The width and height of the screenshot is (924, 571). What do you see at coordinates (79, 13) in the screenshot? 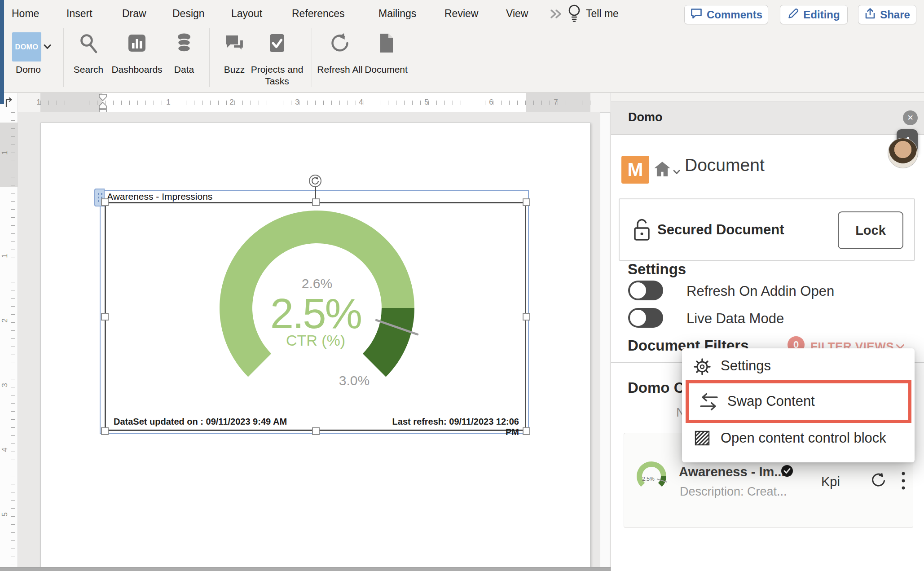
I see `menu-insert: Insert` at bounding box center [79, 13].